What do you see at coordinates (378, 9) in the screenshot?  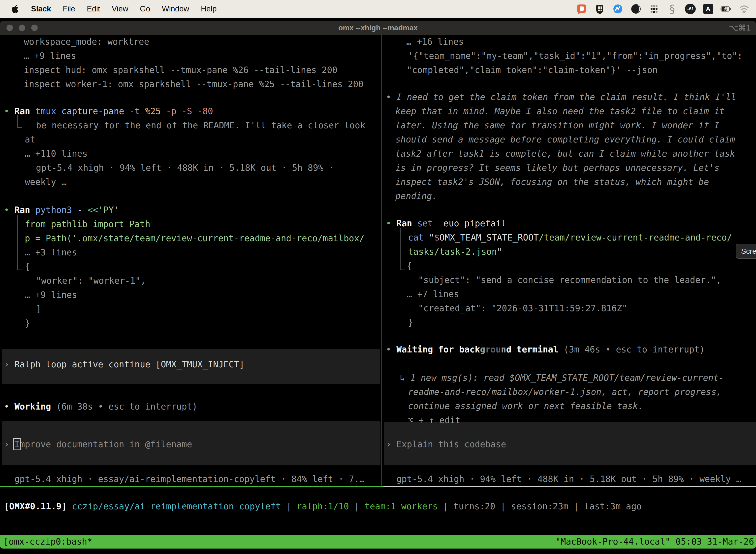 I see `menu-bar: SlackFileEditViewGoWindowHelp § ..61 A` at bounding box center [378, 9].